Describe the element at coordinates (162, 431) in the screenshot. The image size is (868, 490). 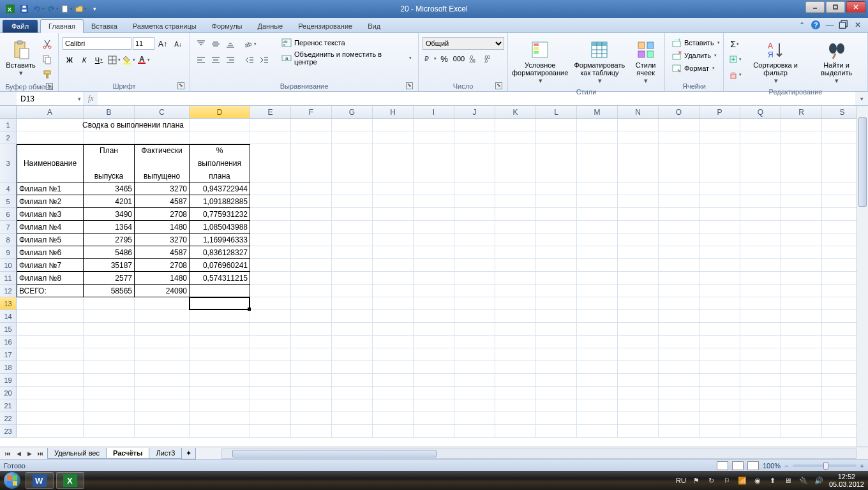
I see `cell-C23` at that location.